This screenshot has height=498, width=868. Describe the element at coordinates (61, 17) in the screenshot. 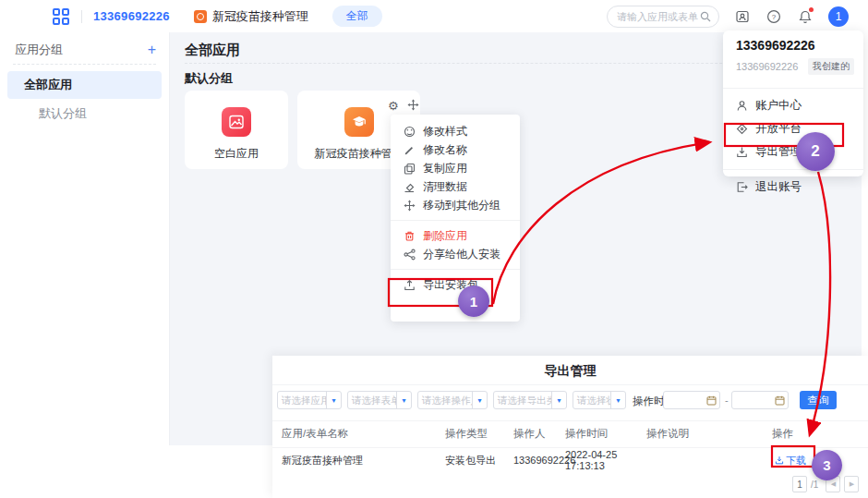

I see `app-grid-logo-icon` at that location.